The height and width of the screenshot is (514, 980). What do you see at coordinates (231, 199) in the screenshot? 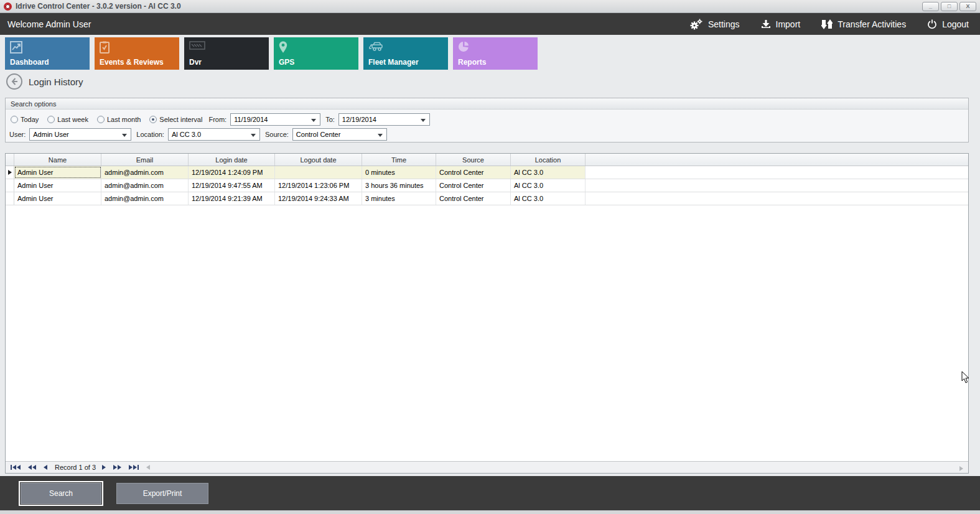
I see `cell-login-date: 12/19/2014 9:21:39 AM` at bounding box center [231, 199].